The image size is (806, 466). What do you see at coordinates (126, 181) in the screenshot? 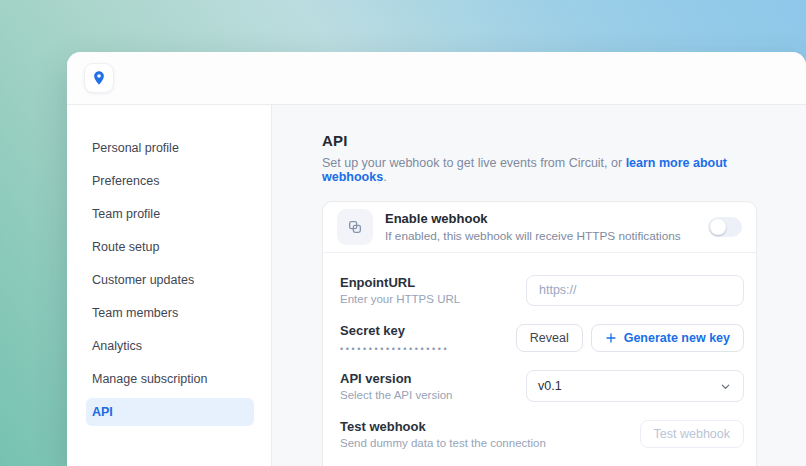
I see `sidebar-item-label: Preferences` at bounding box center [126, 181].